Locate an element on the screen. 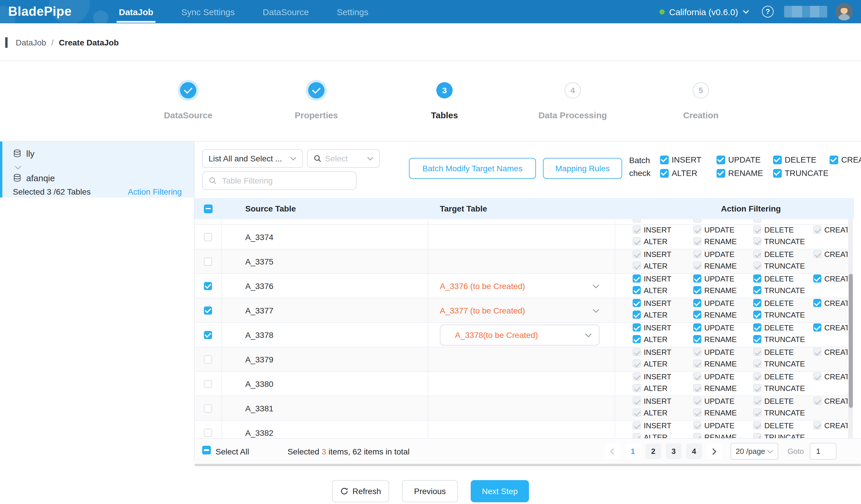 The height and width of the screenshot is (504, 861). tree-selected-item: lly afanqie Selected 3 /62 Tables Action… is located at coordinates (97, 169).